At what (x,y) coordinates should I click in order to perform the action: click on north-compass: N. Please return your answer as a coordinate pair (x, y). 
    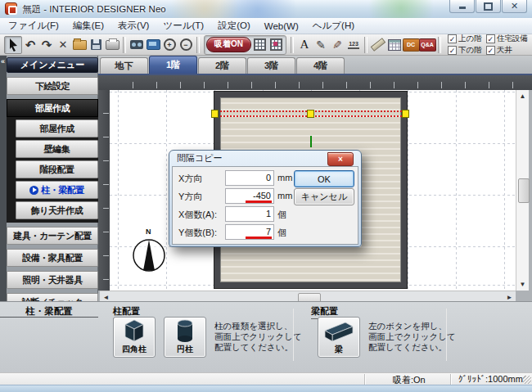
    Looking at the image, I should click on (149, 250).